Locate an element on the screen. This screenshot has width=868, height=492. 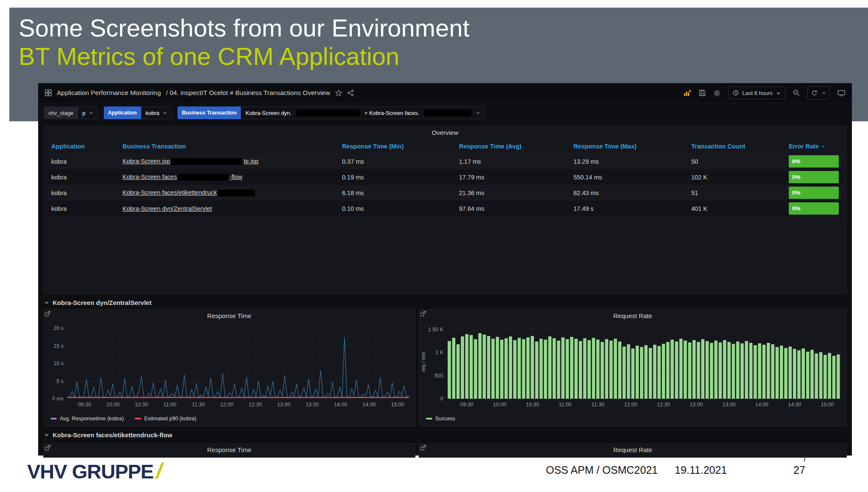
grid-icon is located at coordinates (48, 93).